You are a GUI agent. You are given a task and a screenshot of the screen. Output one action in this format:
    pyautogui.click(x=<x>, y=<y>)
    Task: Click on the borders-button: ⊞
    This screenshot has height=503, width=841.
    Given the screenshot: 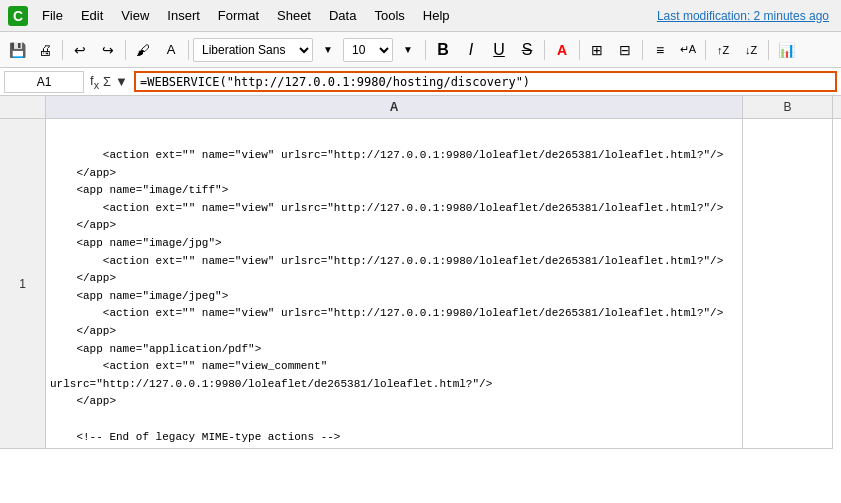 What is the action you would take?
    pyautogui.click(x=597, y=50)
    